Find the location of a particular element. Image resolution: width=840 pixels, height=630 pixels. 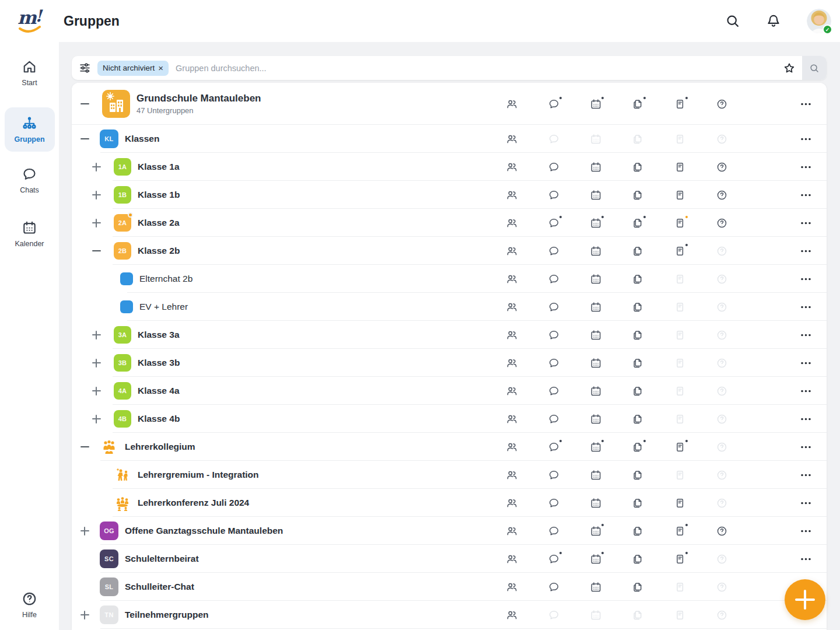

group-row: Grundschule Mantauleben 47 Untergruppen is located at coordinates (449, 104).